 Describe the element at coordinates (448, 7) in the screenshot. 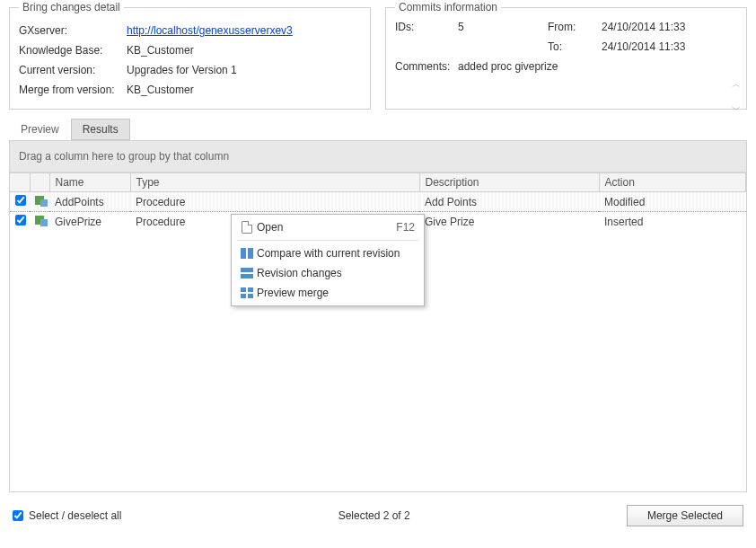

I see `commits-info-legend: Commits information` at that location.